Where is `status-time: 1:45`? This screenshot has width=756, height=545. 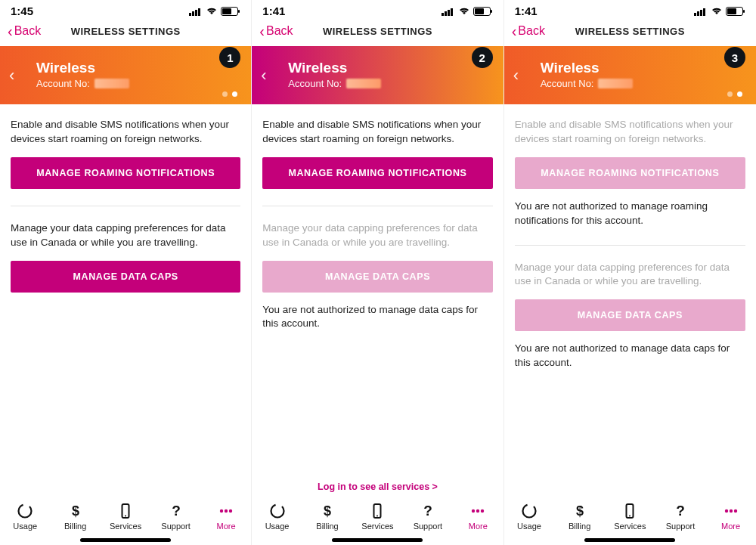 status-time: 1:45 is located at coordinates (22, 11).